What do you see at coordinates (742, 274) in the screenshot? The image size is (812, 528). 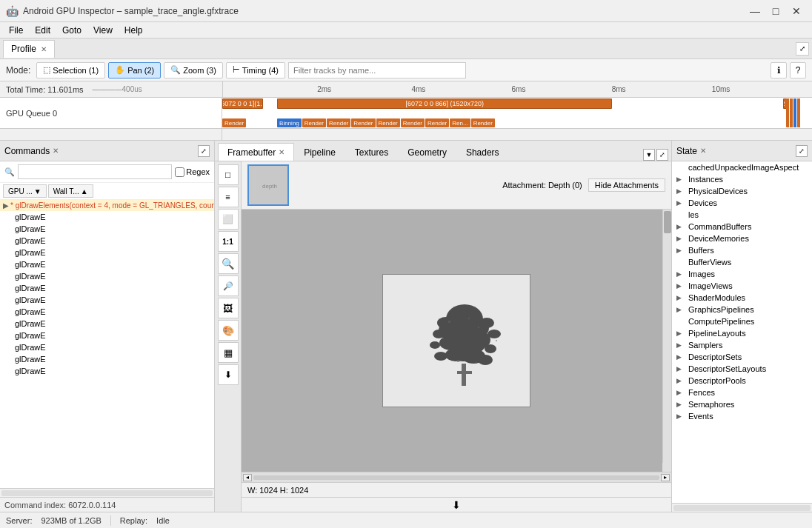 I see `state-item-images: ▶ Images` at bounding box center [742, 274].